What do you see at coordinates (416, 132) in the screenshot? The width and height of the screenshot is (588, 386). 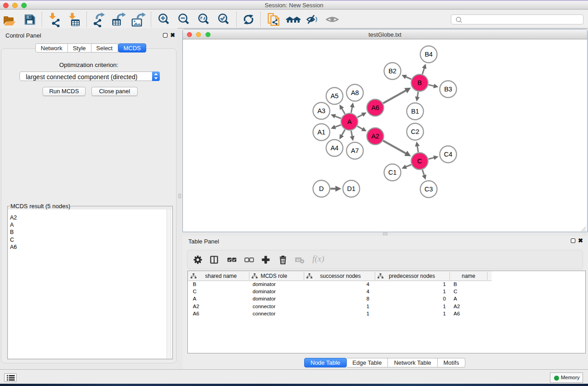 I see `svg-text: C2` at bounding box center [416, 132].